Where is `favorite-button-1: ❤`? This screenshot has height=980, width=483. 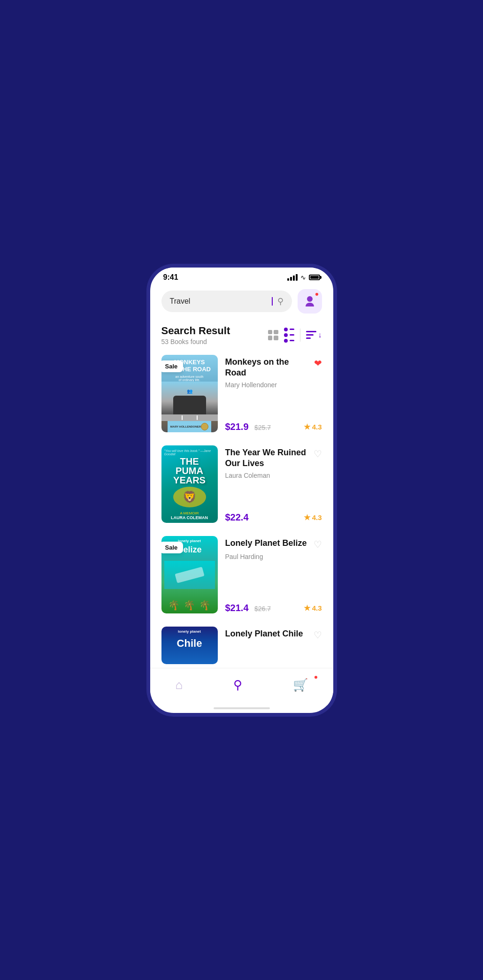
favorite-button-1: ❤ is located at coordinates (318, 363).